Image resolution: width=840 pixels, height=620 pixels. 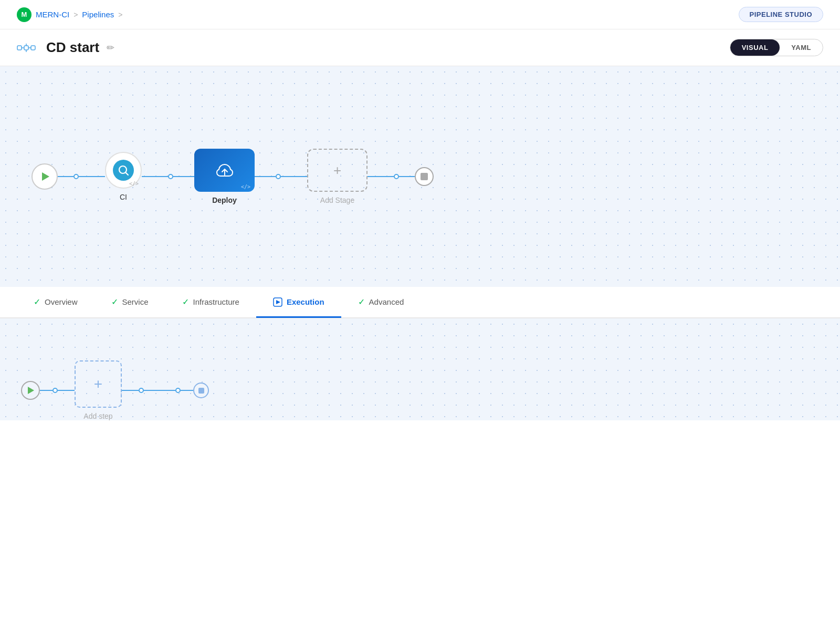 I want to click on node-start-wrapper, so click(x=45, y=177).